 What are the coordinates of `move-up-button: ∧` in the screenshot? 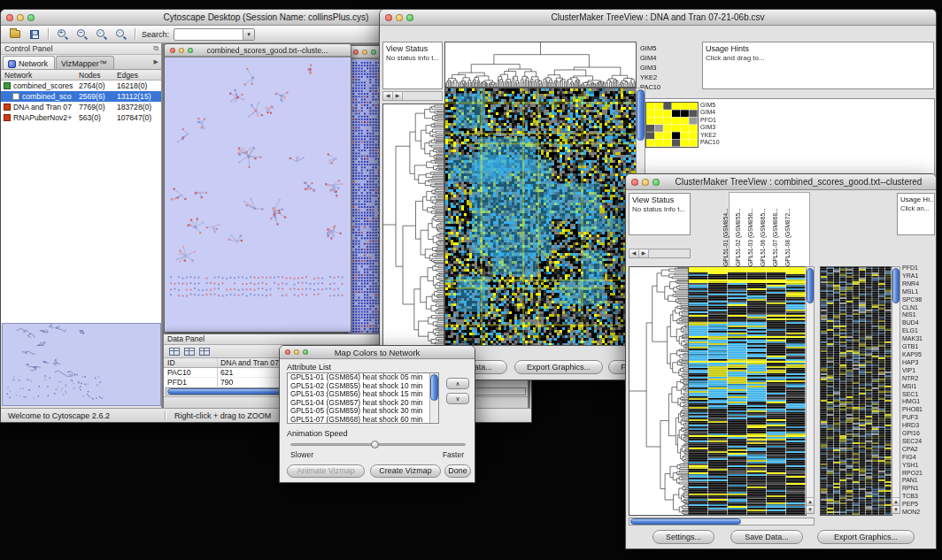 It's located at (458, 384).